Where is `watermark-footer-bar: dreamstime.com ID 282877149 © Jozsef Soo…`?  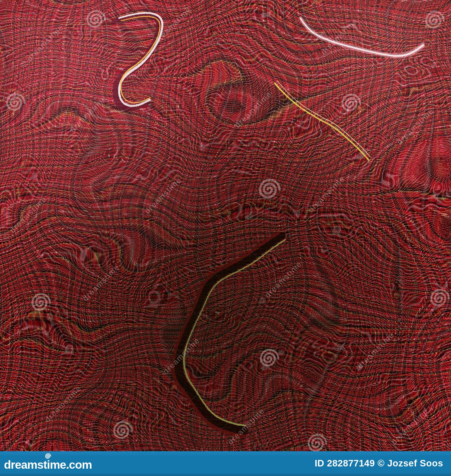
watermark-footer-bar: dreamstime.com ID 282877149 © Jozsef Soo… is located at coordinates (226, 464).